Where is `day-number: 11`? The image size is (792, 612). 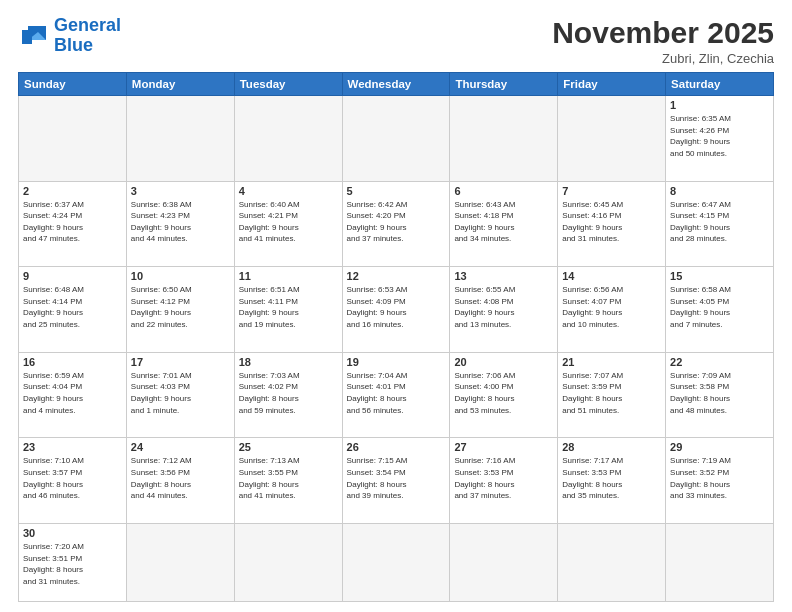 day-number: 11 is located at coordinates (288, 276).